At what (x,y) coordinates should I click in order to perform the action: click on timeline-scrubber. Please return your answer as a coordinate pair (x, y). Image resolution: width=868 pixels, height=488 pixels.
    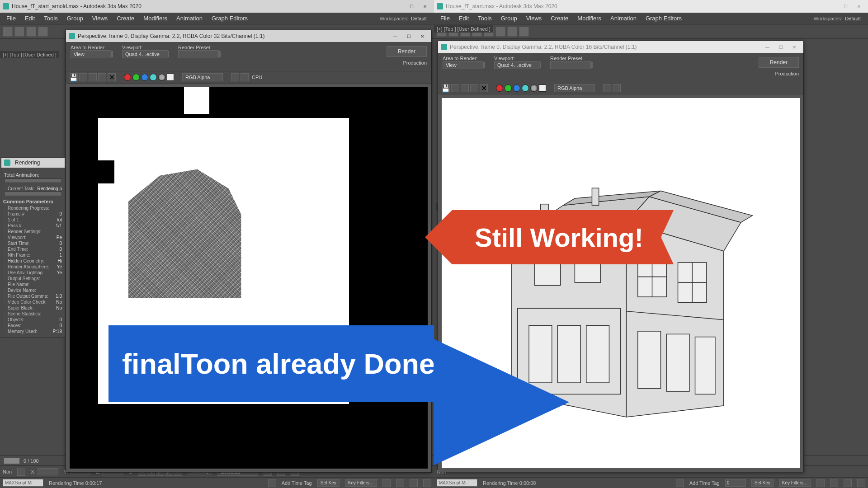
    Looking at the image, I should click on (12, 461).